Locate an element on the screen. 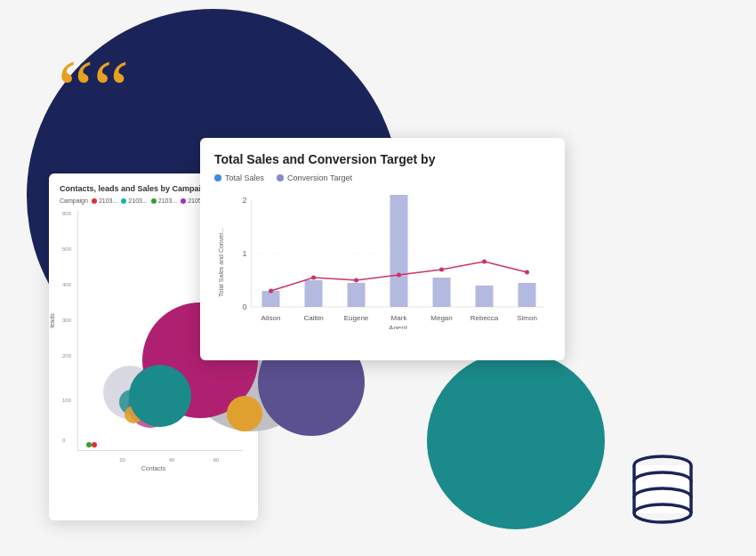 Image resolution: width=756 pixels, height=556 pixels. quote-mark: ““ is located at coordinates (93, 89).